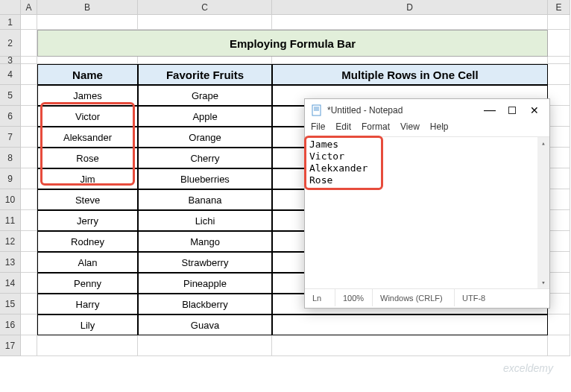 The image size is (571, 392). Describe the element at coordinates (10, 283) in the screenshot. I see `row-header: 14` at that location.